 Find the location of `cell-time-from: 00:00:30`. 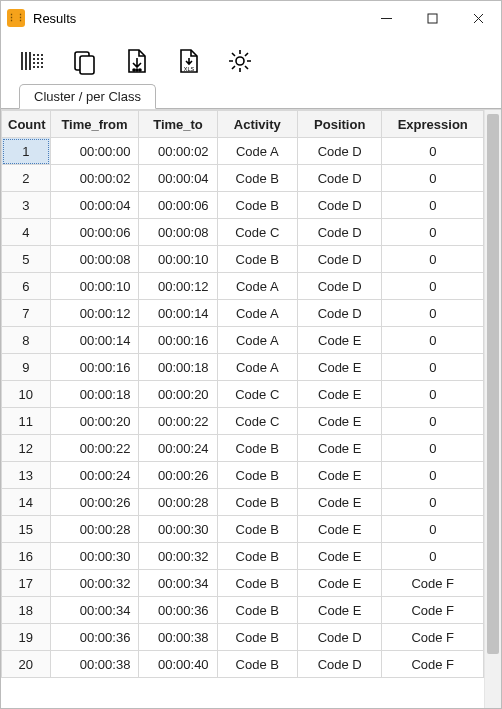

cell-time-from: 00:00:30 is located at coordinates (94, 556).